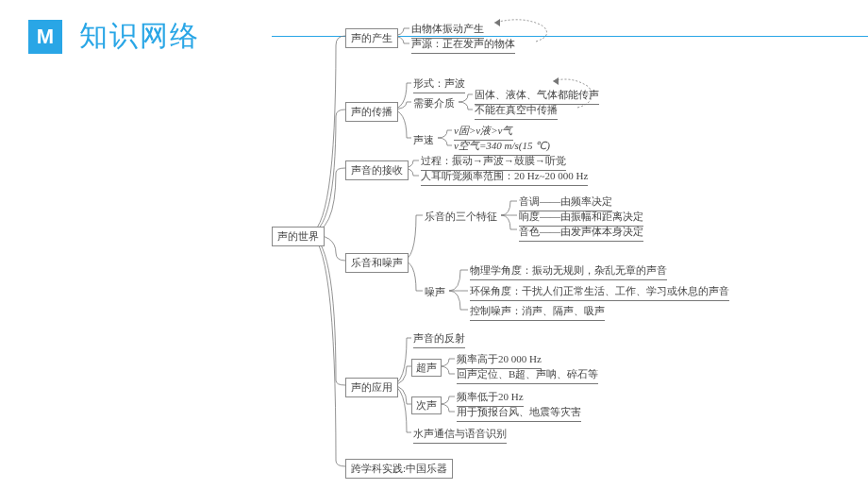  I want to click on node-sound-propagation: 声的传播, so click(372, 111).